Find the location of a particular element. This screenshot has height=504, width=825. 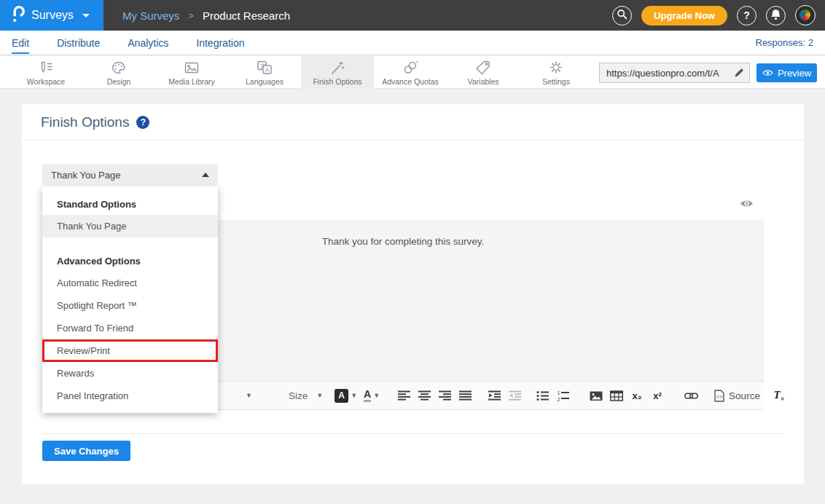

toolbar-item-workspace: Workspace is located at coordinates (46, 73).